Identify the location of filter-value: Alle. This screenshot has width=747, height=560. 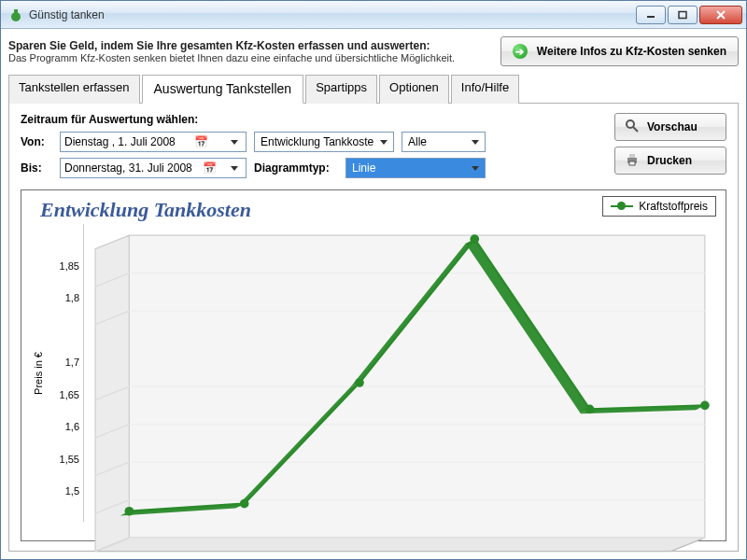
(417, 142).